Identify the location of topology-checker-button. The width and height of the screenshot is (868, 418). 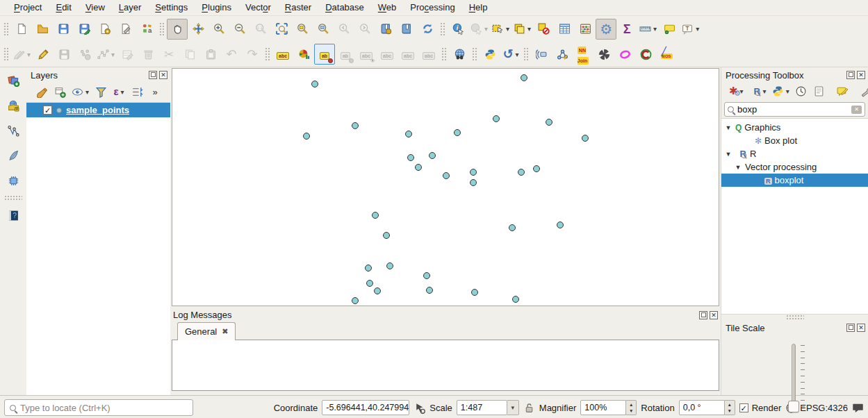
(562, 54).